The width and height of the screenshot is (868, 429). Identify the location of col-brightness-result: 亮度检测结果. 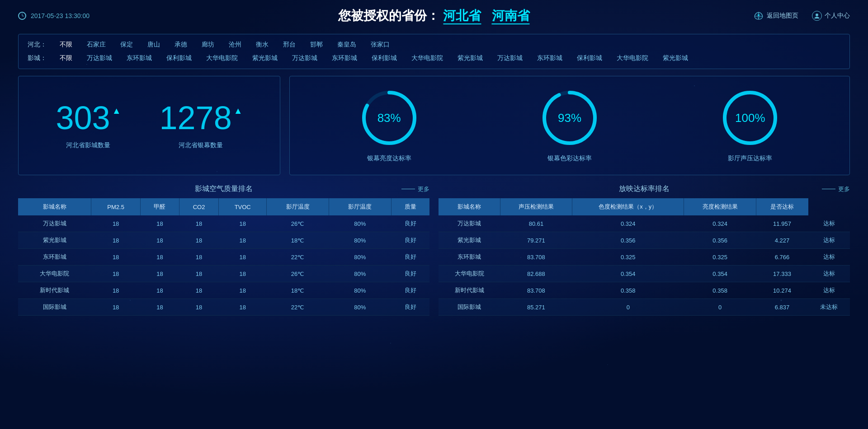
(720, 207).